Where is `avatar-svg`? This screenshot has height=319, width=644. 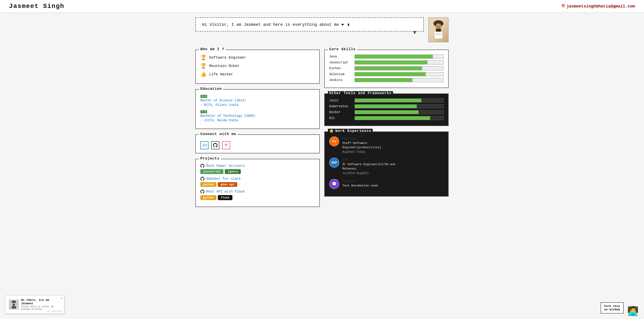
avatar-svg is located at coordinates (438, 30).